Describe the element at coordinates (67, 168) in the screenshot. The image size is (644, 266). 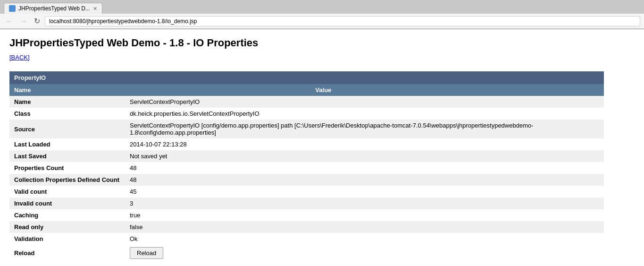
I see `row-name-cell: Properties Count` at that location.